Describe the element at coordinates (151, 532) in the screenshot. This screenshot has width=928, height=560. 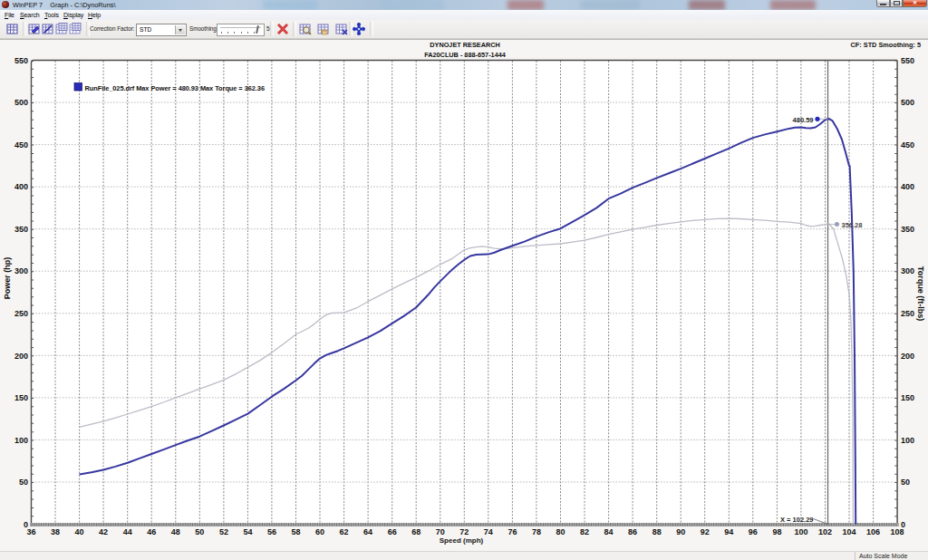
I see `svg-text: 46` at that location.